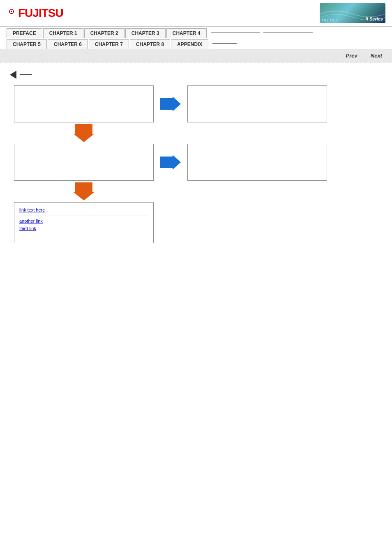  What do you see at coordinates (196, 32) in the screenshot?
I see `nav-row-1: PREFACE CHAPTER 1 CHAPTER 2 CHAPTER 3 CH…` at bounding box center [196, 32].